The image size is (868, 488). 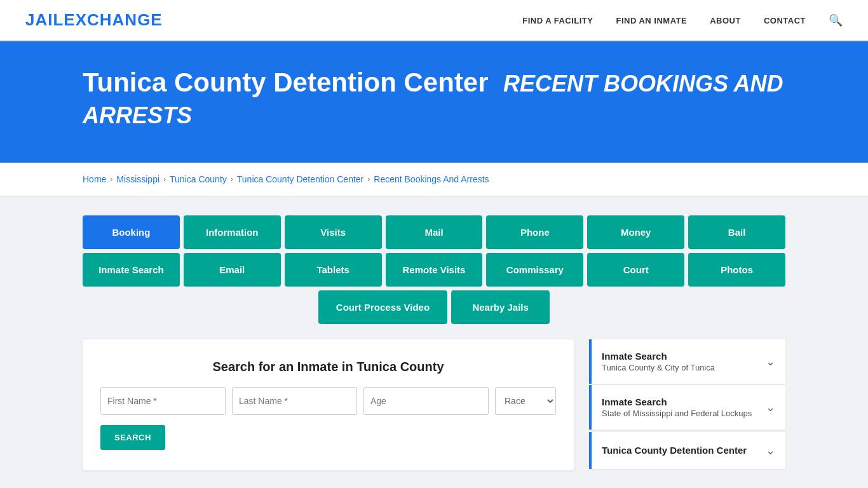 What do you see at coordinates (651, 20) in the screenshot?
I see `nav-item-find-inmate: FIND AN INMATE` at bounding box center [651, 20].